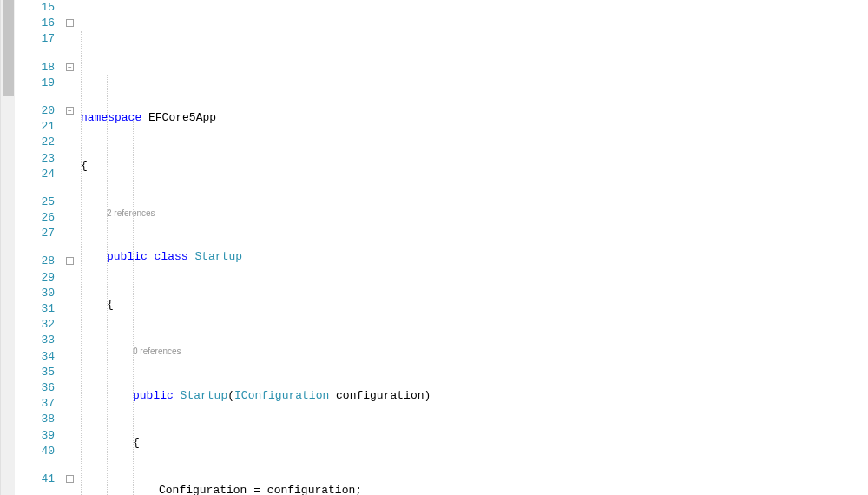 The height and width of the screenshot is (495, 868). What do you see at coordinates (35, 83) in the screenshot?
I see `line-number: 19` at bounding box center [35, 83].